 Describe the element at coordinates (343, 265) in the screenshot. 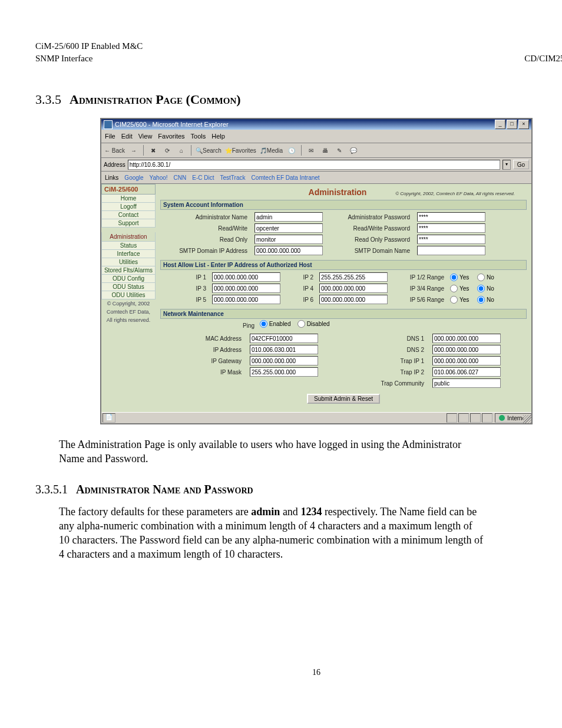

I see `section-hostallow-header: Host Allow List - Enter IP Address of Au…` at that location.